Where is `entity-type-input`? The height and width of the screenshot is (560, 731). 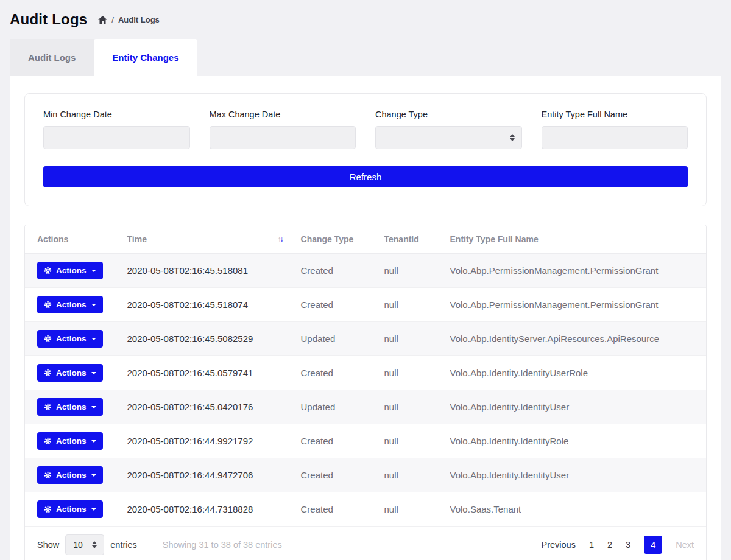 entity-type-input is located at coordinates (615, 138).